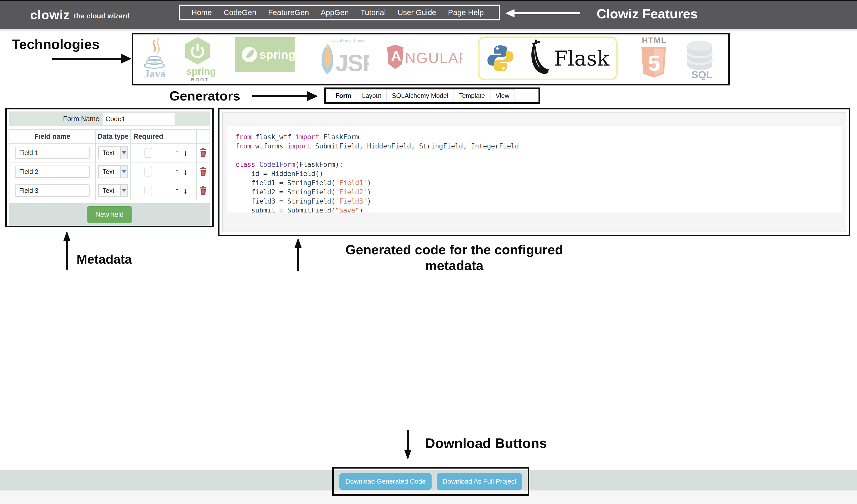  I want to click on nav-item-tutorial: Tutorial, so click(373, 13).